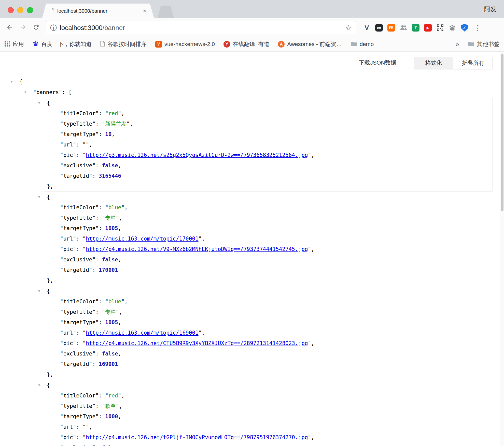 The height and width of the screenshot is (446, 504). Describe the element at coordinates (166, 12) in the screenshot. I see `new-tab-button` at that location.